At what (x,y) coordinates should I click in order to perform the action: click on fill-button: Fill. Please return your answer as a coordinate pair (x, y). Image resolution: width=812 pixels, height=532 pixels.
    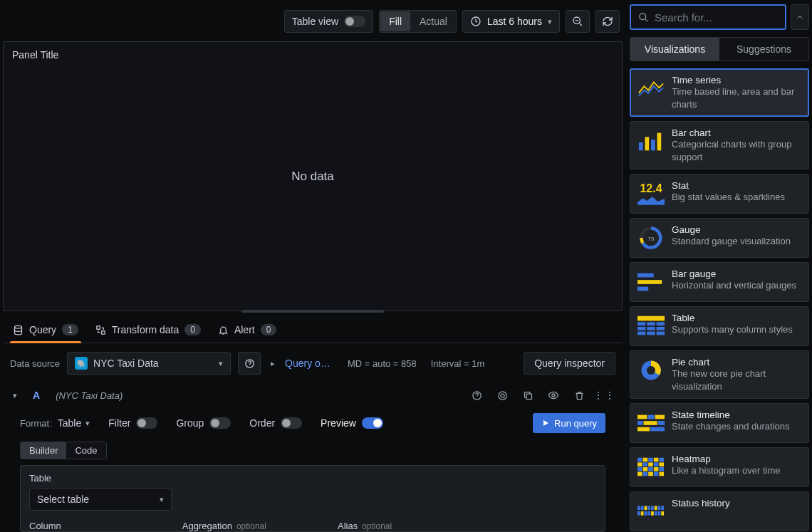
    Looking at the image, I should click on (395, 21).